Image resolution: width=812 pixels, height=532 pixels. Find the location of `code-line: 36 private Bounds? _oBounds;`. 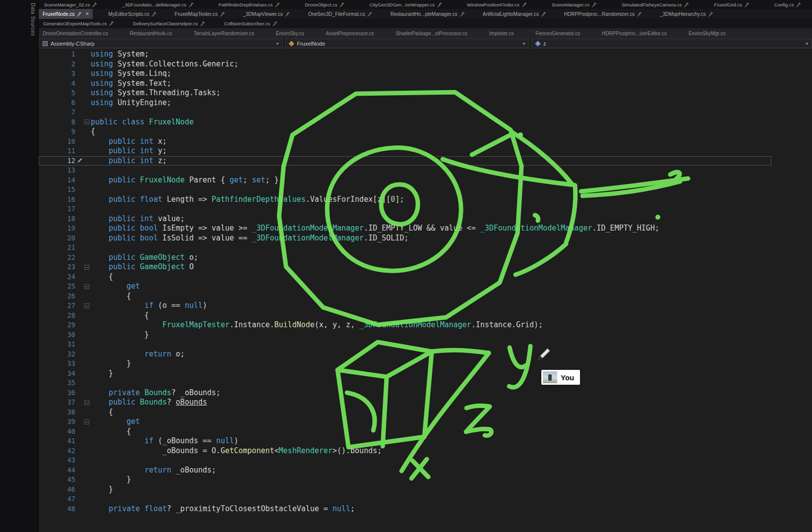

code-line: 36 private Bounds? _oBounds; is located at coordinates (425, 393).